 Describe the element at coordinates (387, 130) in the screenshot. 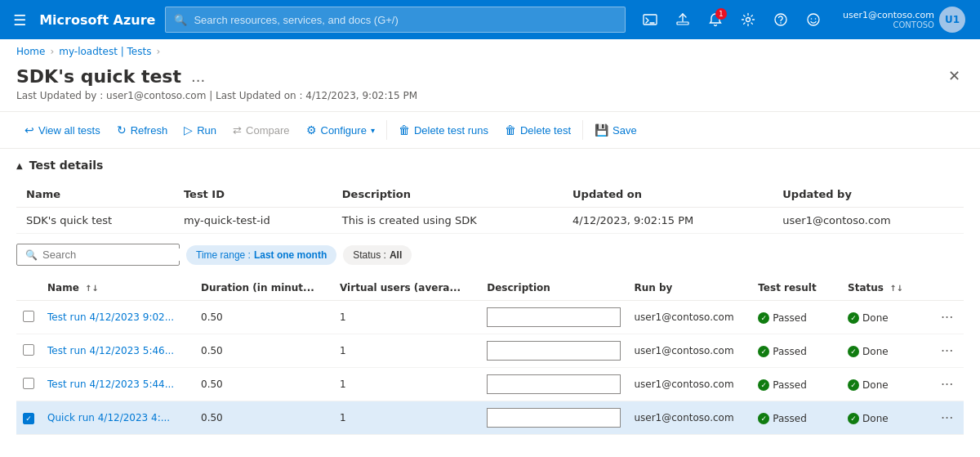

I see `toolbar-divider` at that location.